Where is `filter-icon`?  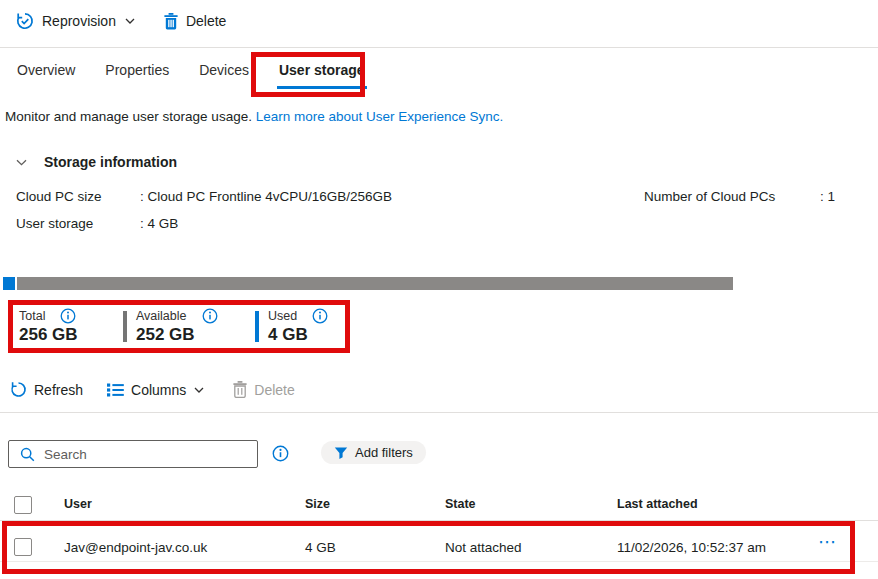
filter-icon is located at coordinates (341, 453).